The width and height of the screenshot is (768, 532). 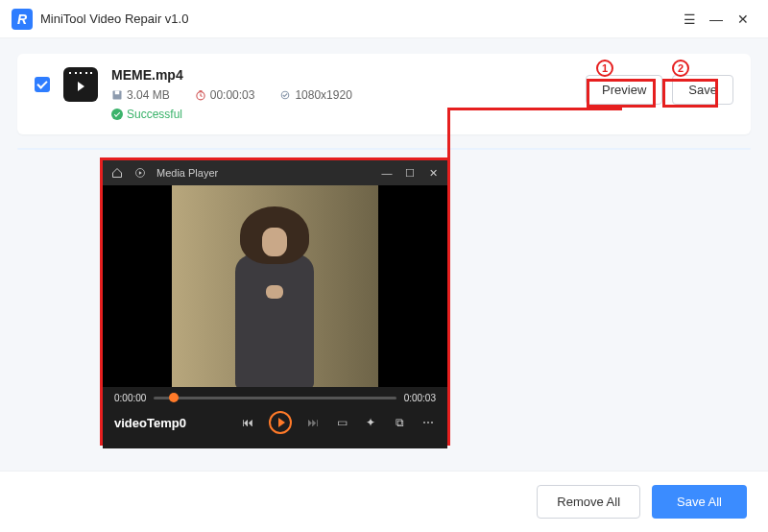 What do you see at coordinates (114, 19) in the screenshot?
I see `app-title: MiniTool Video Repair v1.0` at bounding box center [114, 19].